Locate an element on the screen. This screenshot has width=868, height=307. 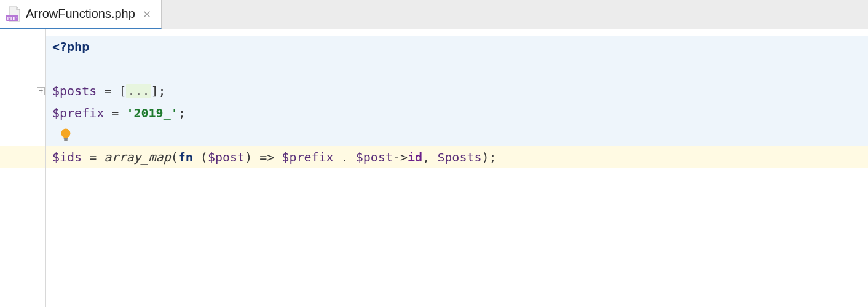
tab-filename: ArrowFunctions.php is located at coordinates (81, 14).